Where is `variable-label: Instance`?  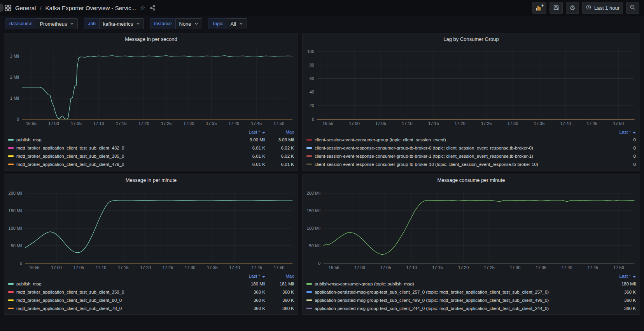 variable-label: Instance is located at coordinates (163, 24).